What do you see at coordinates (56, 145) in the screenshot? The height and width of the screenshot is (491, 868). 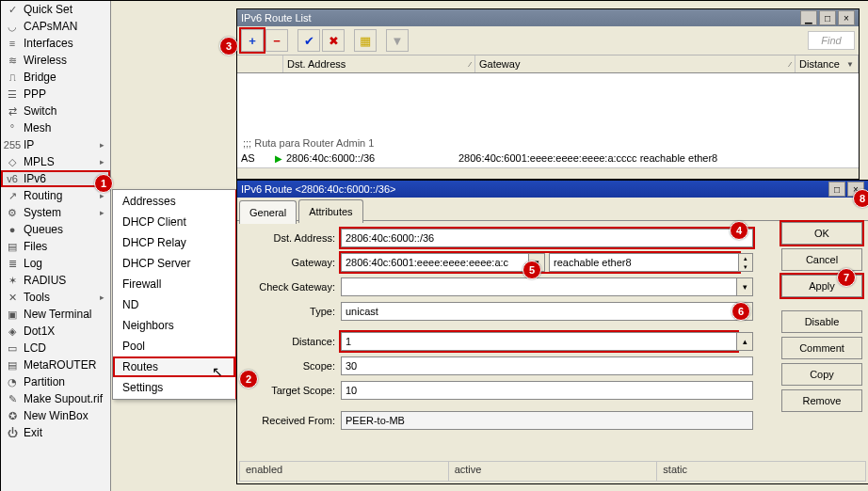 I see `sidebar-item-ip: 255IP▸` at bounding box center [56, 145].